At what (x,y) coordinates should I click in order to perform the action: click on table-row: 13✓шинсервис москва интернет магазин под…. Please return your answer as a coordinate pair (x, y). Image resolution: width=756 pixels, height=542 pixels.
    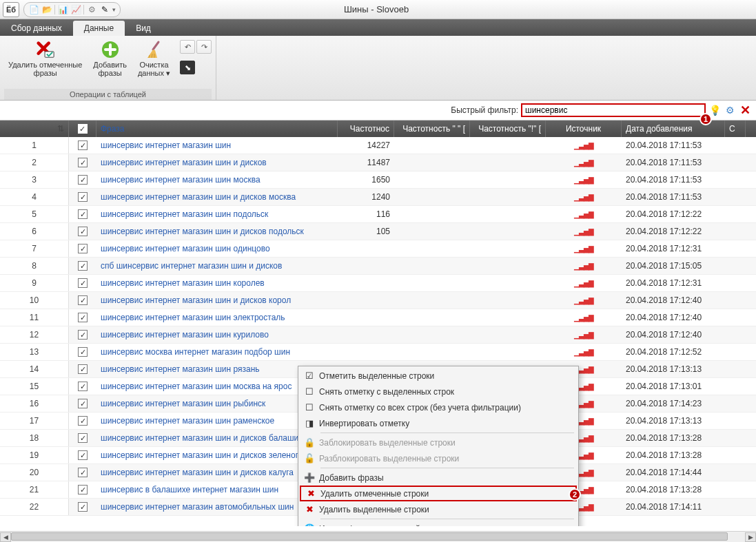
    Looking at the image, I should click on (378, 353).